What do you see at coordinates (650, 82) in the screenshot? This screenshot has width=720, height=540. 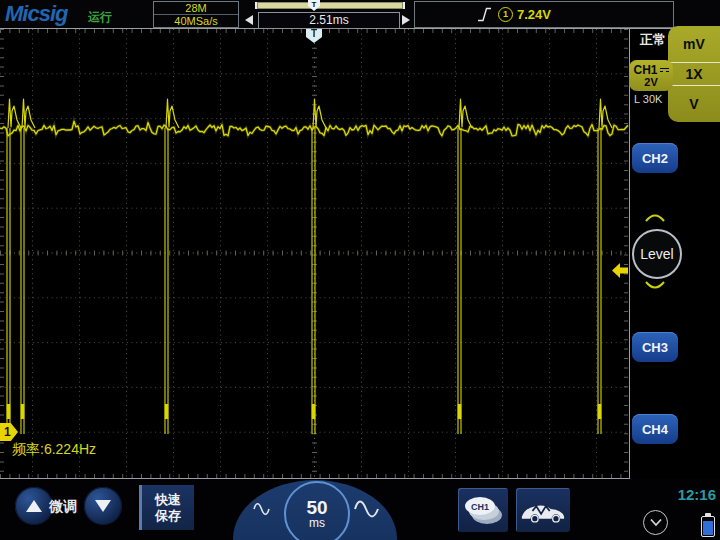 I see `ch1-scale-value: 2V` at bounding box center [650, 82].